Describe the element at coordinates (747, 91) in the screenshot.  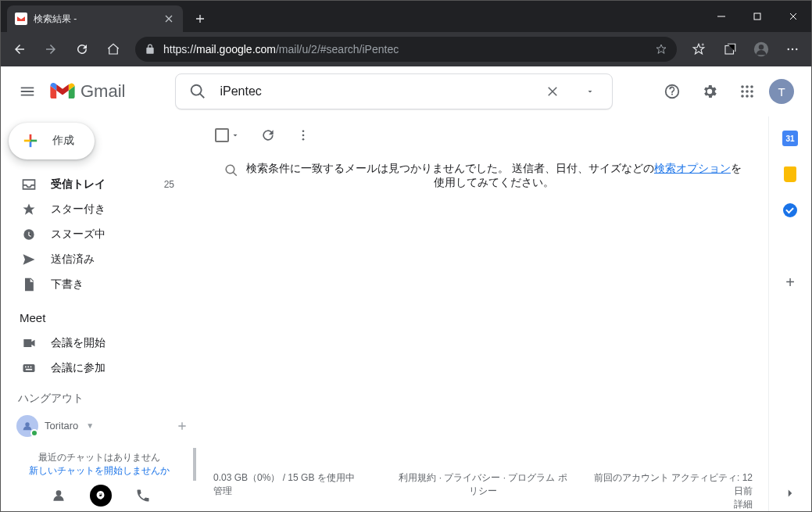
I see `google-apps-button` at that location.